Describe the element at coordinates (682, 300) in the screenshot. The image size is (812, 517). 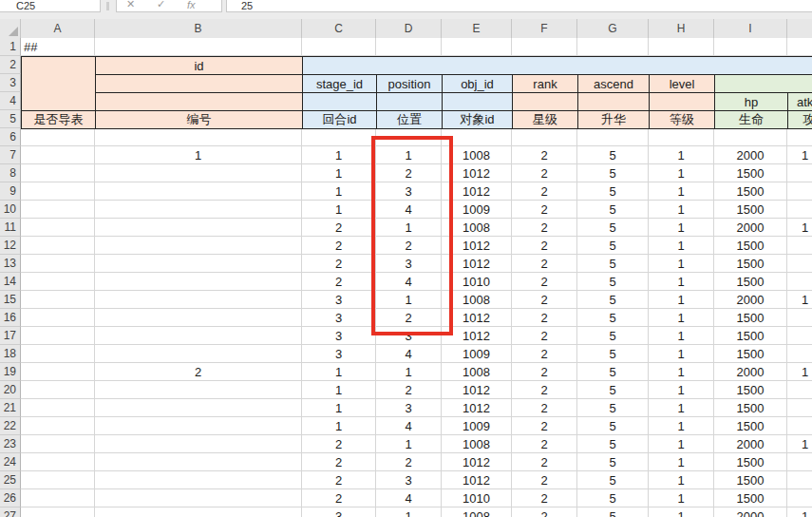
I see `cell-H15: 1` at that location.